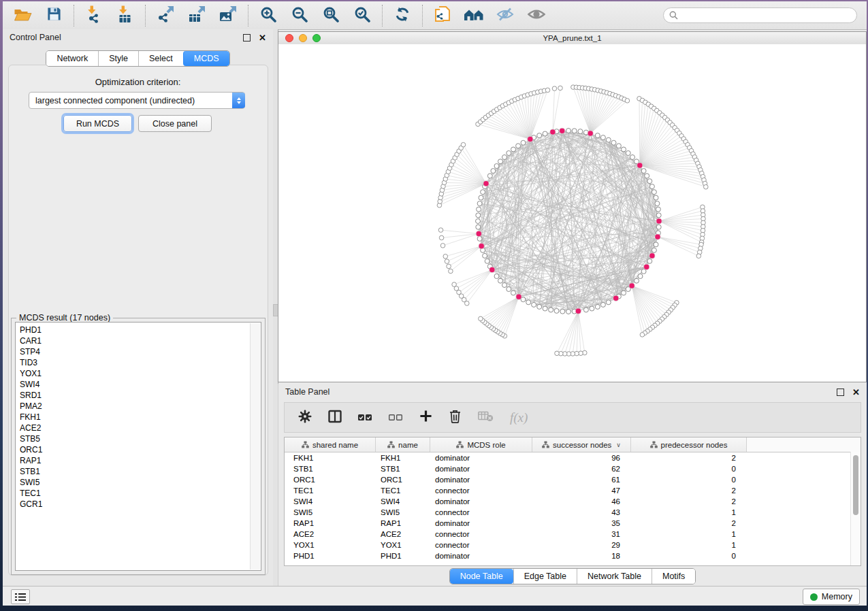 This screenshot has height=611, width=868. I want to click on table-row: ACE2ACE2connector311, so click(573, 534).